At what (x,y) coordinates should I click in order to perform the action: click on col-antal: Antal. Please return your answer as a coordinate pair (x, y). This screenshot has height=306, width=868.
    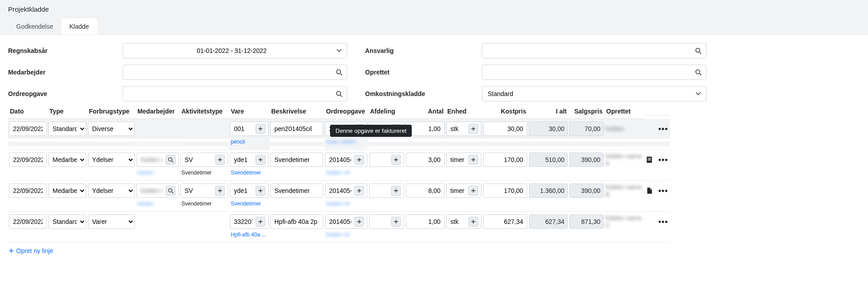
    Looking at the image, I should click on (425, 111).